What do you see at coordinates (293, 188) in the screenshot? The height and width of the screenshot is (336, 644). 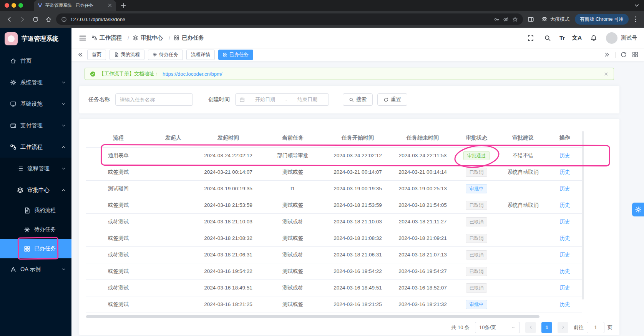 I see `cell-current-task: t1` at bounding box center [293, 188].